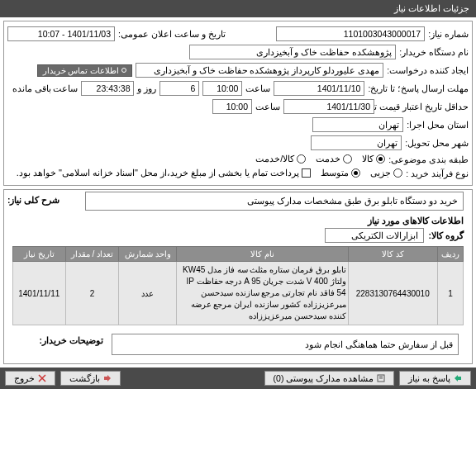  Describe the element at coordinates (263, 254) in the screenshot. I see `col-name: نام کالا` at that location.